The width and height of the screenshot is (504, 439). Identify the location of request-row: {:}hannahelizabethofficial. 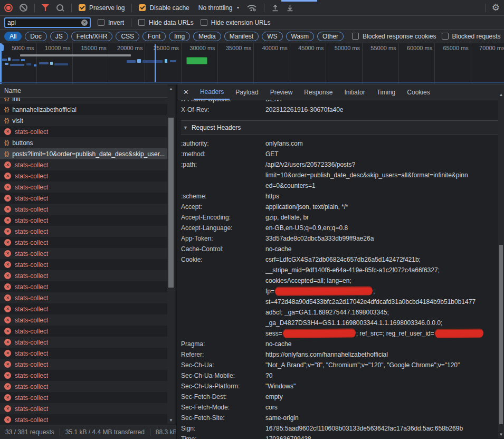
(83, 110).